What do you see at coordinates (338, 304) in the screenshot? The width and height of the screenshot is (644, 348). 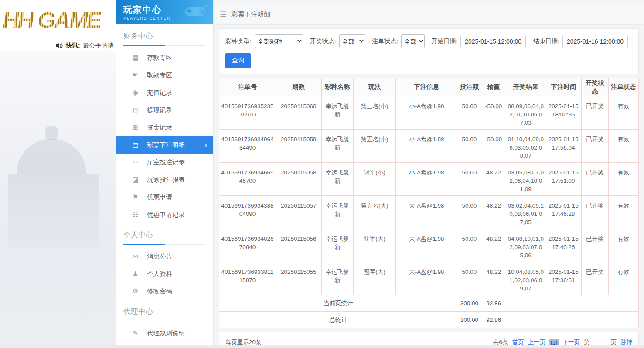 I see `summary-label: 当前页统计` at bounding box center [338, 304].